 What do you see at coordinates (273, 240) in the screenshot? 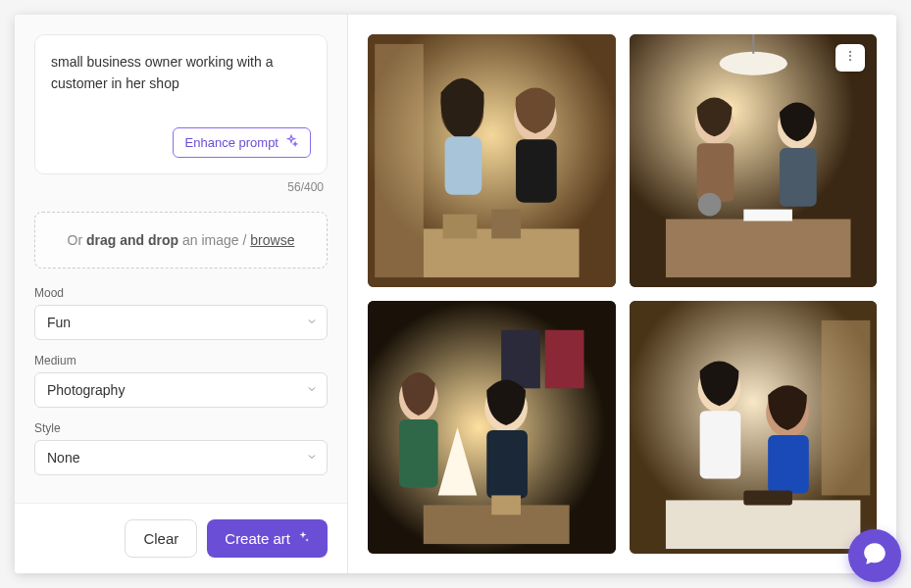
I see `browse-link: browse` at bounding box center [273, 240].